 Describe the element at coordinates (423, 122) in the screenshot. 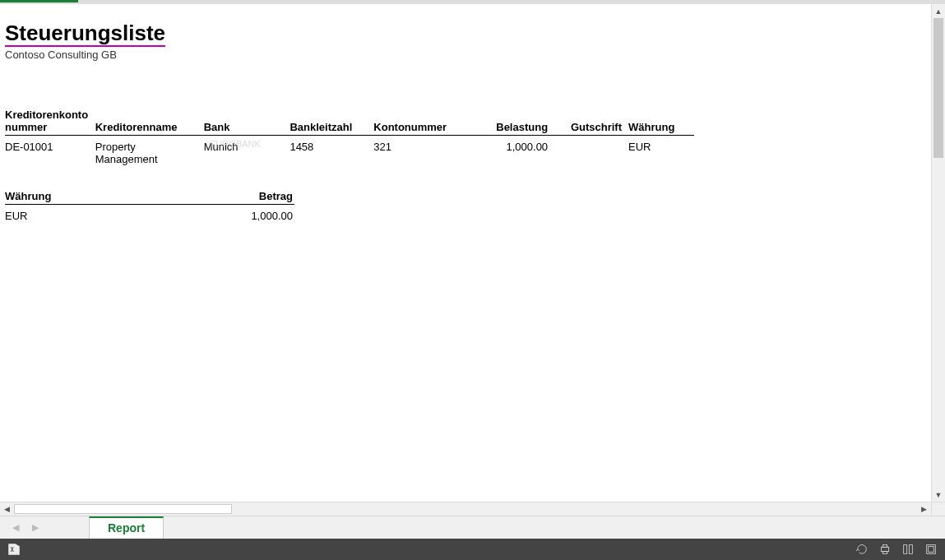

I see `col-kontonr: Kontonummer` at that location.